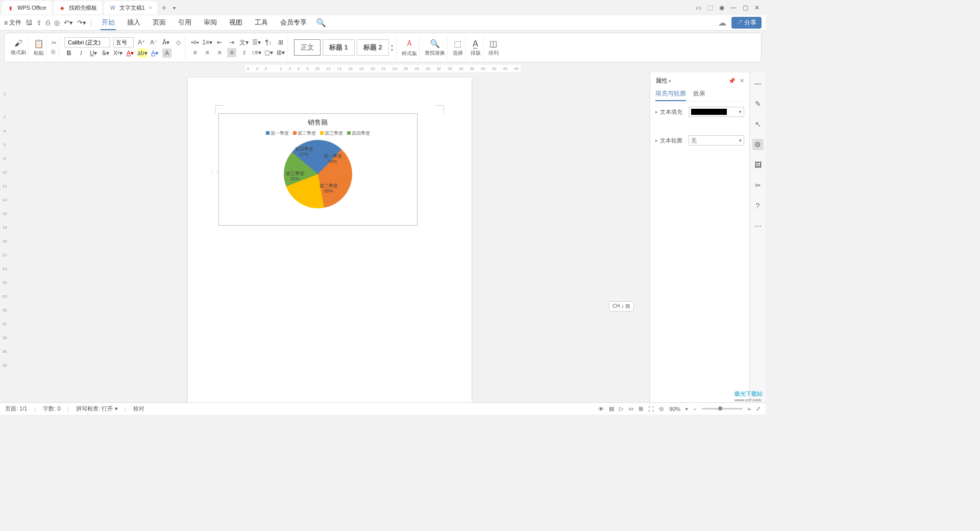 Image resolution: width=980 pixels, height=531 pixels. Describe the element at coordinates (29, 22) in the screenshot. I see `save-icon: 🖫` at that location.